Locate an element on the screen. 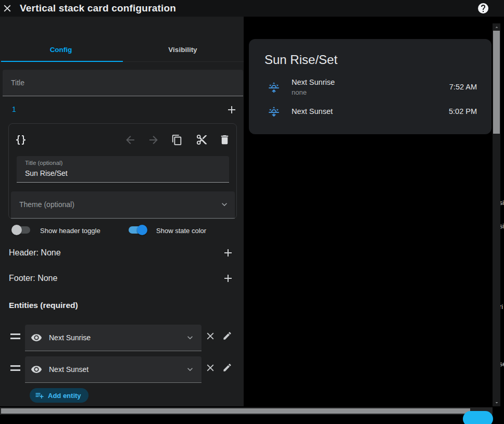  help-icon is located at coordinates (483, 8).